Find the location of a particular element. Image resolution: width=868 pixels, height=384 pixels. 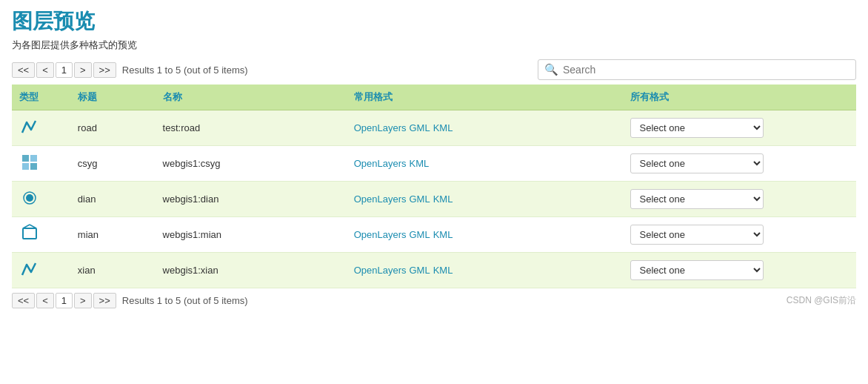

toolbar: << < 1 > >> Results 1 to 5 (out of 5 ite… is located at coordinates (434, 70).